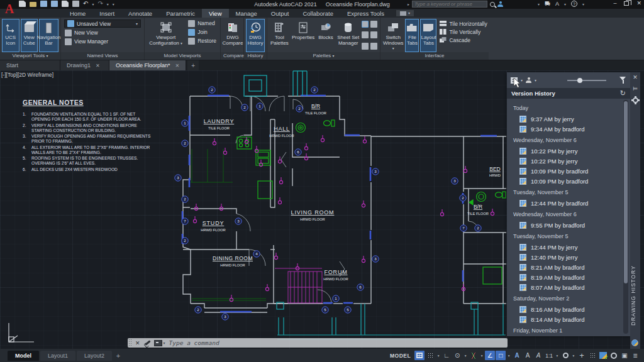 The height and width of the screenshot is (362, 644). Describe the element at coordinates (465, 356) in the screenshot. I see `polar-caret: ▾` at that location.